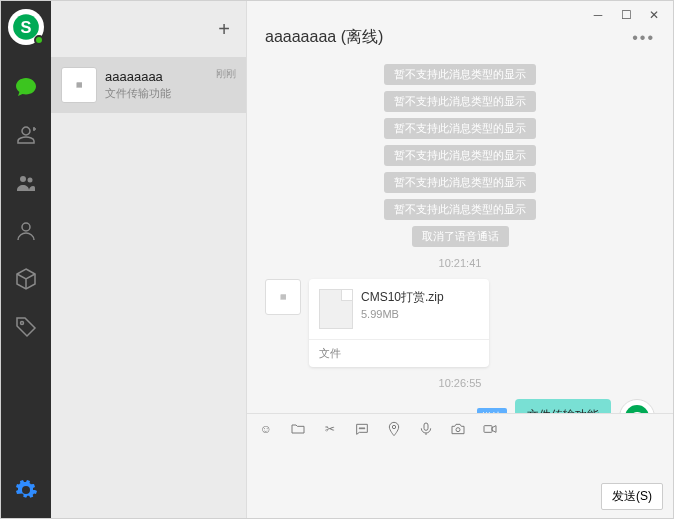 This screenshot has width=674, height=519. What do you see at coordinates (362, 36) in the screenshot?
I see `chat-title-status: (离线)` at bounding box center [362, 36].